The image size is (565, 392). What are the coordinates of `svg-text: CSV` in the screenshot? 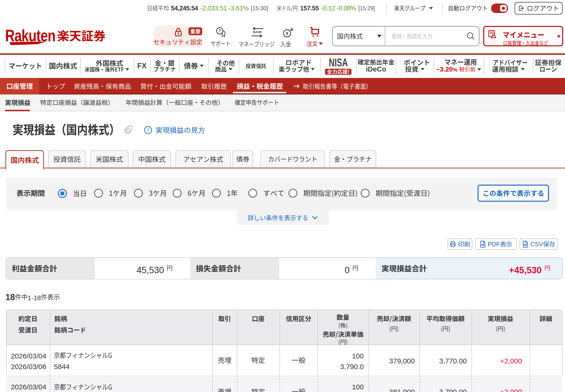 It's located at (526, 245).